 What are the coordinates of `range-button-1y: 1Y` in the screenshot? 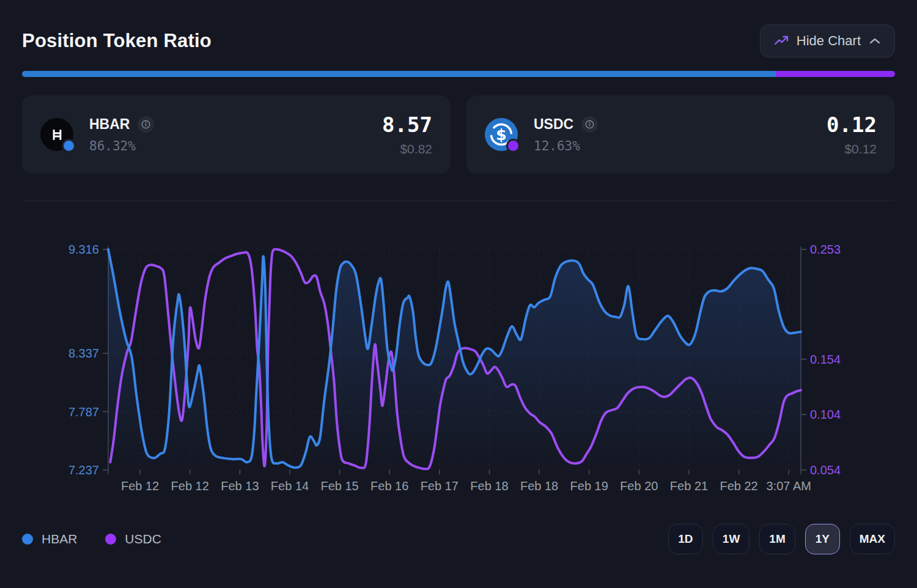 It's located at (823, 539).